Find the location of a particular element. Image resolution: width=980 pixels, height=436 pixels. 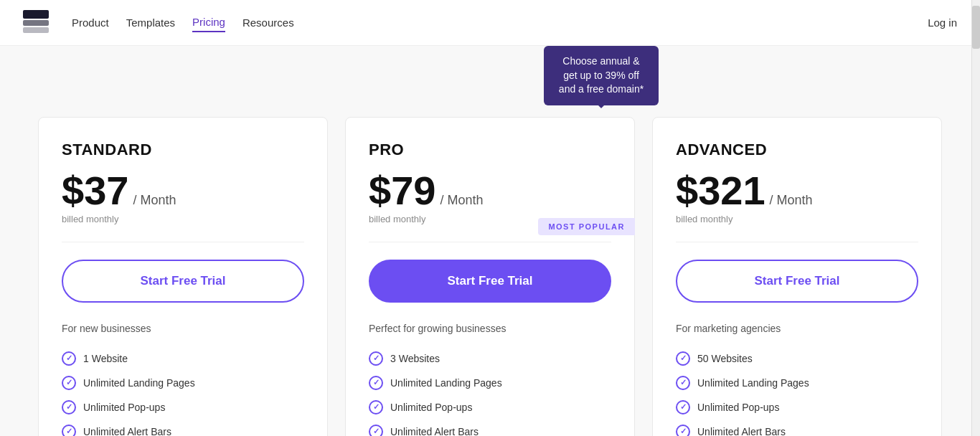

annual-tooltip: Choose annual & get up to 39% off and a … is located at coordinates (601, 76).